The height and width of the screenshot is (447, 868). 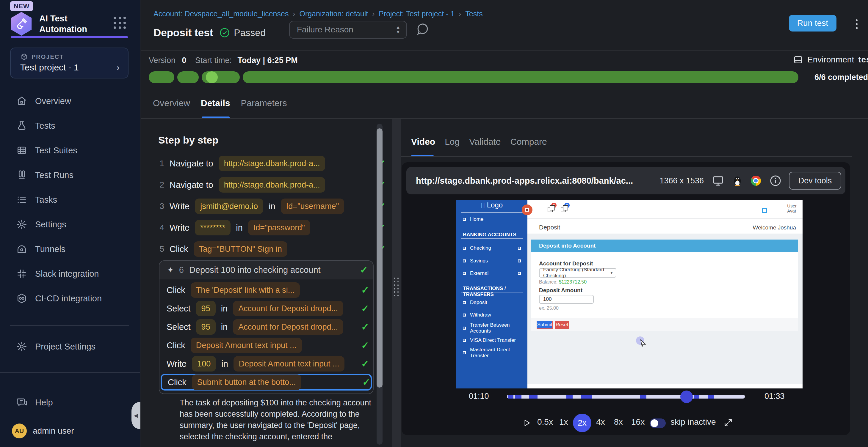 What do you see at coordinates (221, 14) in the screenshot?
I see `breadcrumb-item: Account: Devspace_all_module_licenses` at bounding box center [221, 14].